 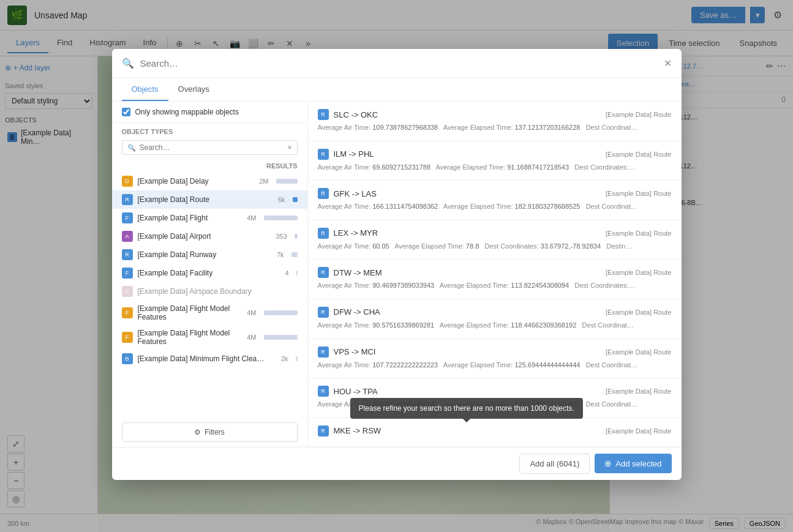 I want to click on type-label-flight-model-1: [Example Data] Flight Model Features, so click(x=190, y=313).